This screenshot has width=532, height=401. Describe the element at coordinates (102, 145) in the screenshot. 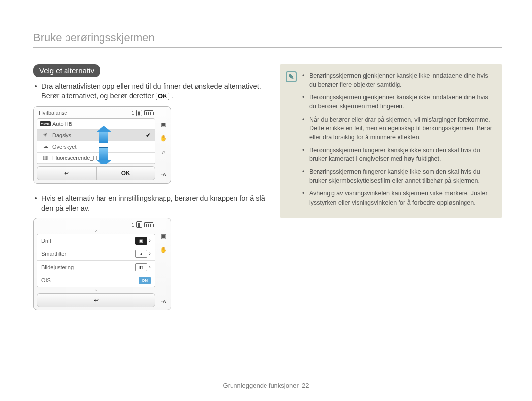

I see `camera-screen-whitebalance: Hvitbalanse 1 ▮ AWB Auto HB` at that location.